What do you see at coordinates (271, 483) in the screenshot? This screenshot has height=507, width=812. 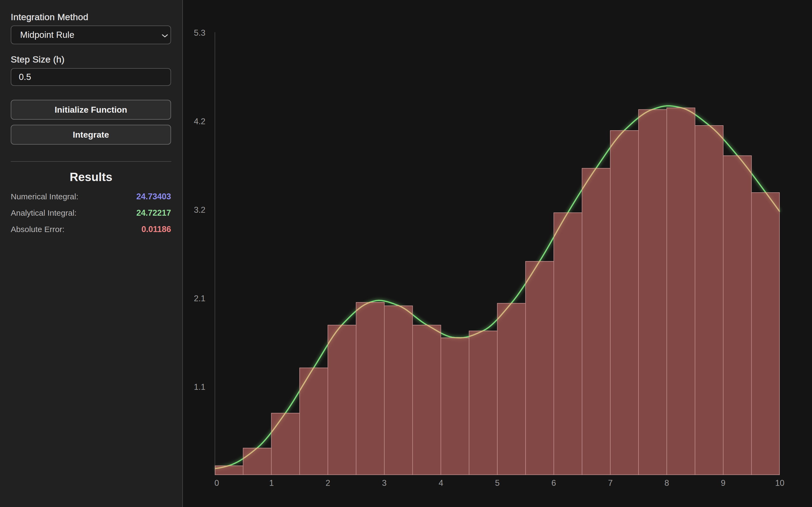 I see `svg-text: 1` at bounding box center [271, 483].